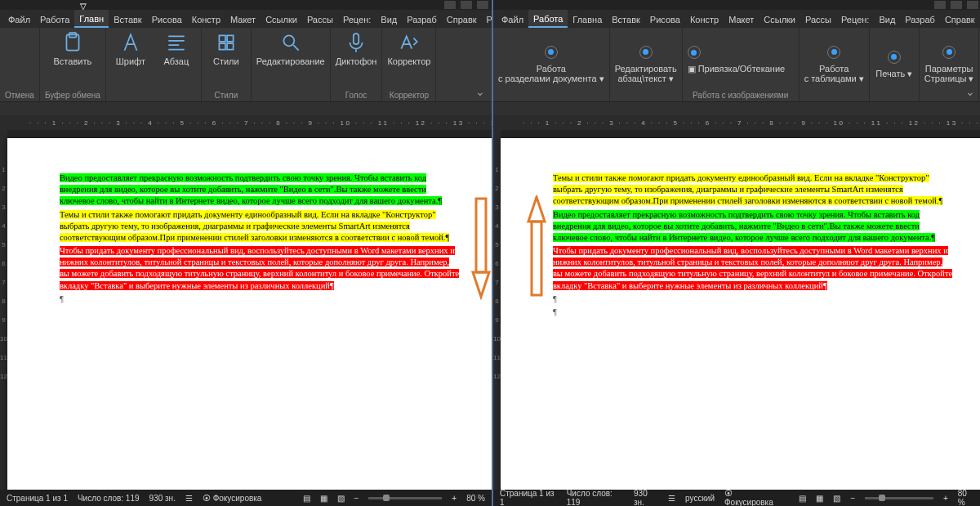  Describe the element at coordinates (226, 49) in the screenshot. I see `styles-button: Стили` at that location.